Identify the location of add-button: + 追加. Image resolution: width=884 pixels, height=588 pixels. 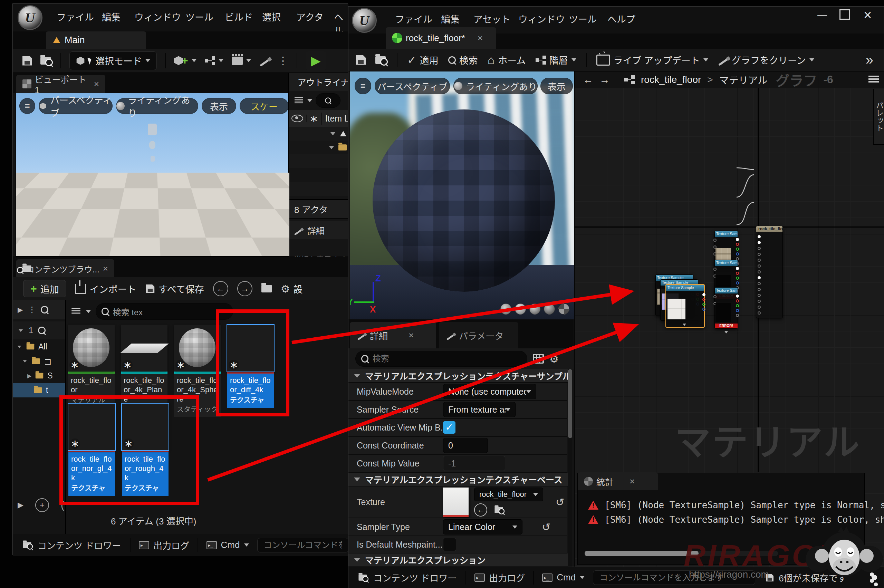
(45, 289).